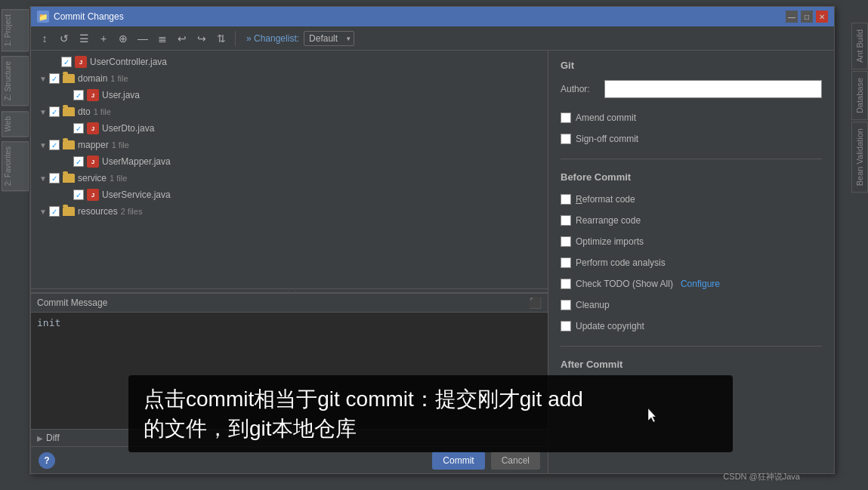  Describe the element at coordinates (103, 39) in the screenshot. I see `toolbar-btn-add: +` at that location.